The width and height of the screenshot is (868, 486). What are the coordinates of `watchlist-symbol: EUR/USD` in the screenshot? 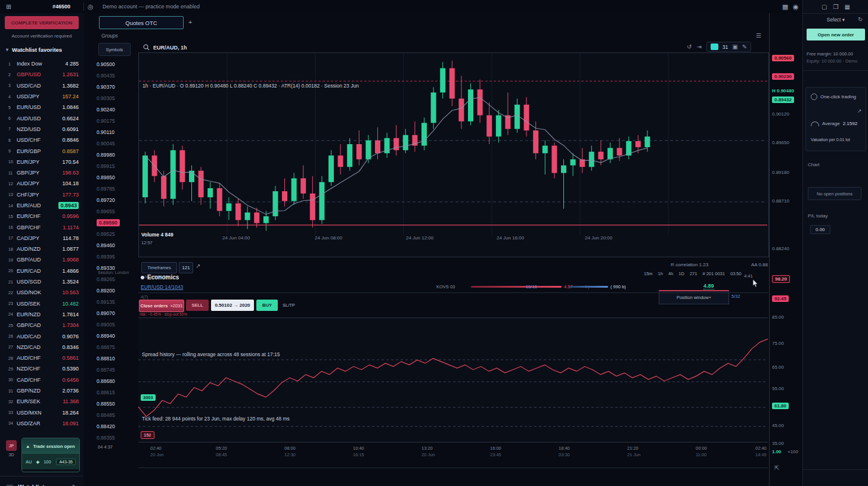 It's located at (29, 107).